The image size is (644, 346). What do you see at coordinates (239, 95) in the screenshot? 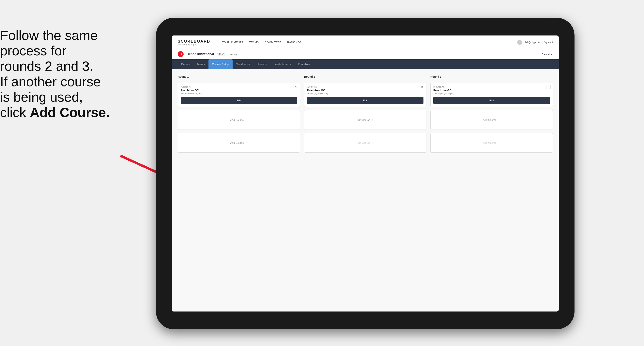
I see `round-1-course-card: ⋮ ✕ (Course A) Peachtree GC Yellow (M) (…` at bounding box center [239, 95].